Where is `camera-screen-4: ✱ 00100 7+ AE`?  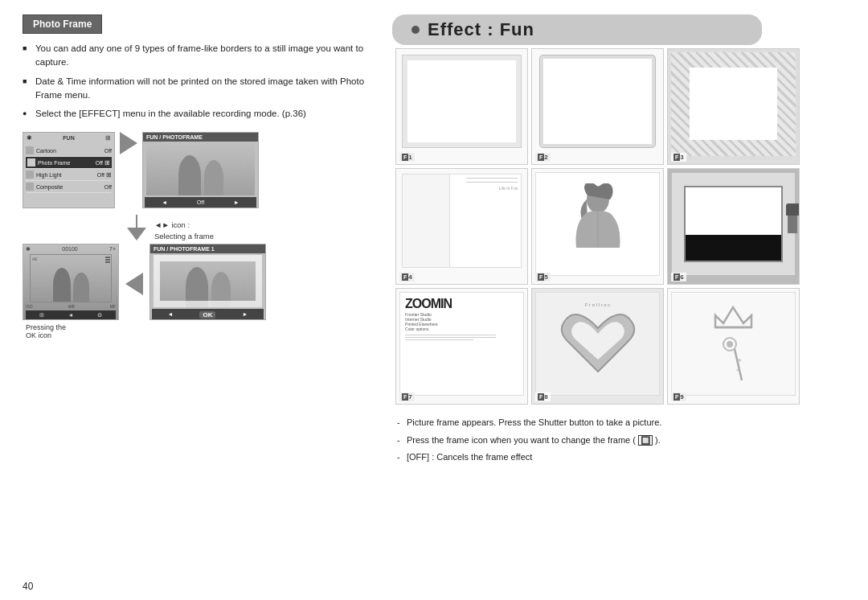
camera-screen-4: ✱ 00100 7+ AE is located at coordinates (71, 282).